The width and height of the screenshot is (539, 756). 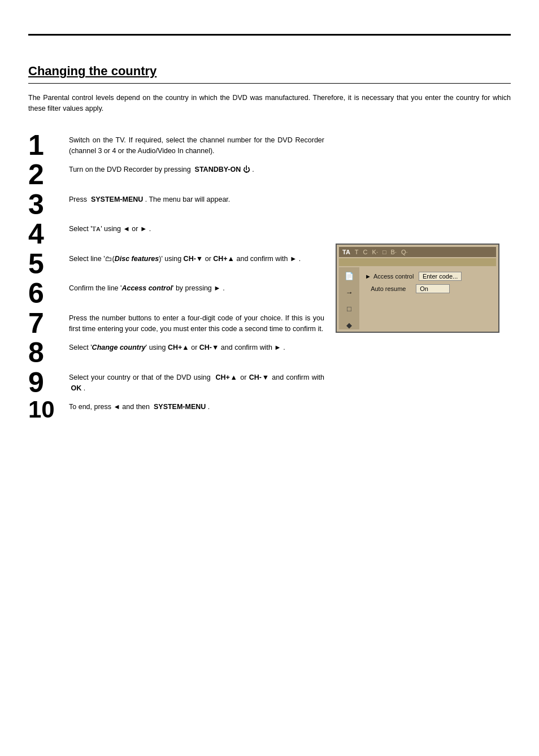 What do you see at coordinates (440, 276) in the screenshot?
I see `tv-row1-value: Enter code...` at bounding box center [440, 276].